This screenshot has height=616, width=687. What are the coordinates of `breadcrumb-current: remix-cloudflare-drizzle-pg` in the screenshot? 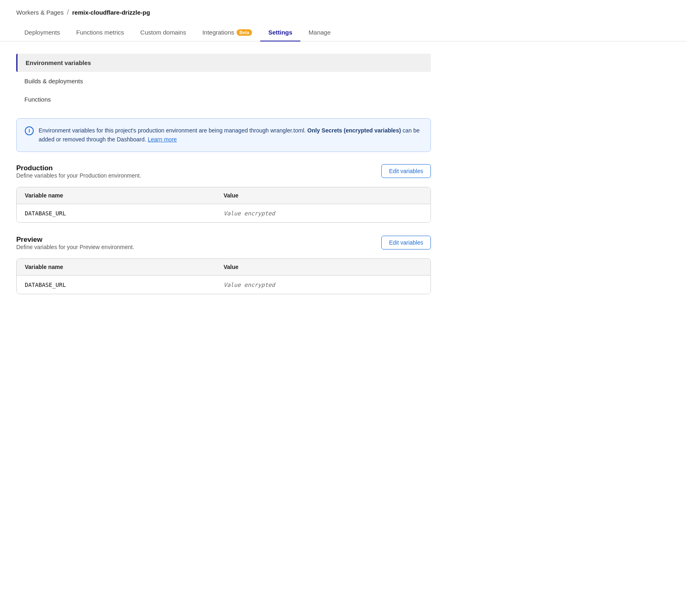 It's located at (111, 12).